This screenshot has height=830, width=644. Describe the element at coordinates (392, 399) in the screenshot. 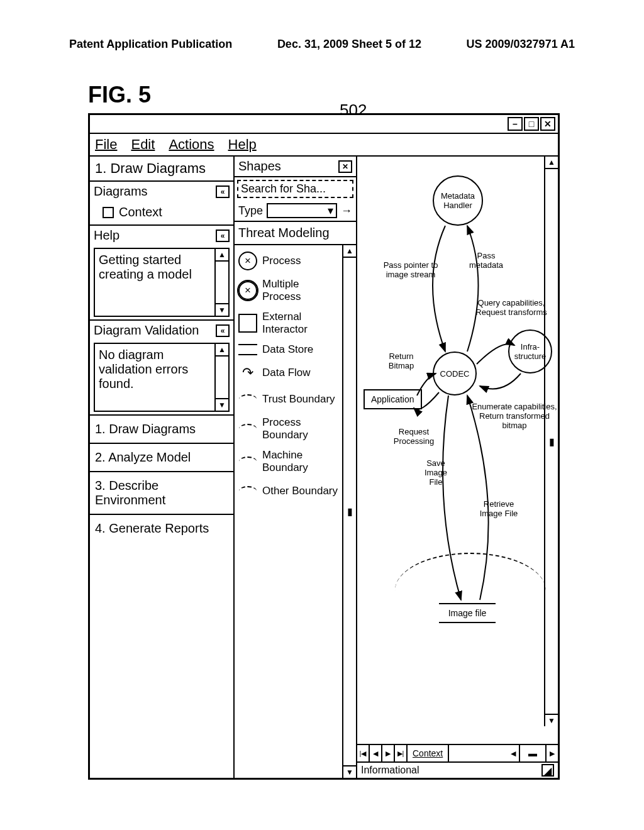

I see `node-label: Application` at that location.